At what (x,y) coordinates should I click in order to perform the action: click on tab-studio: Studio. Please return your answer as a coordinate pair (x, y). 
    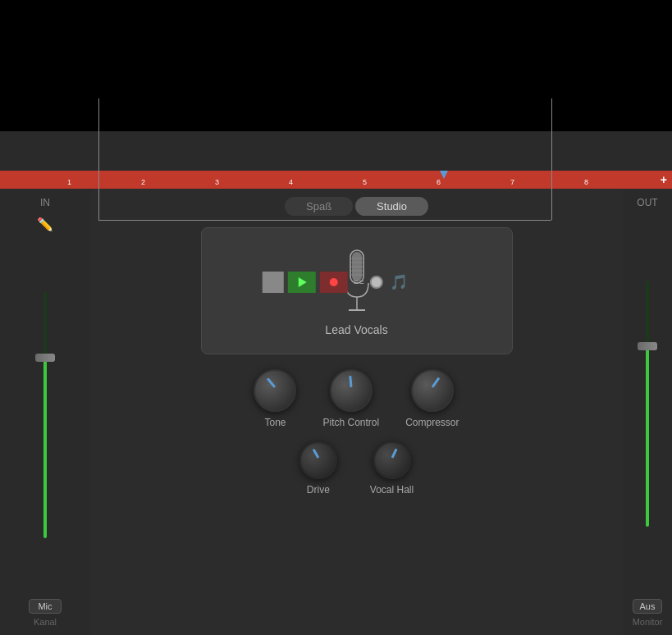
    Looking at the image, I should click on (392, 207).